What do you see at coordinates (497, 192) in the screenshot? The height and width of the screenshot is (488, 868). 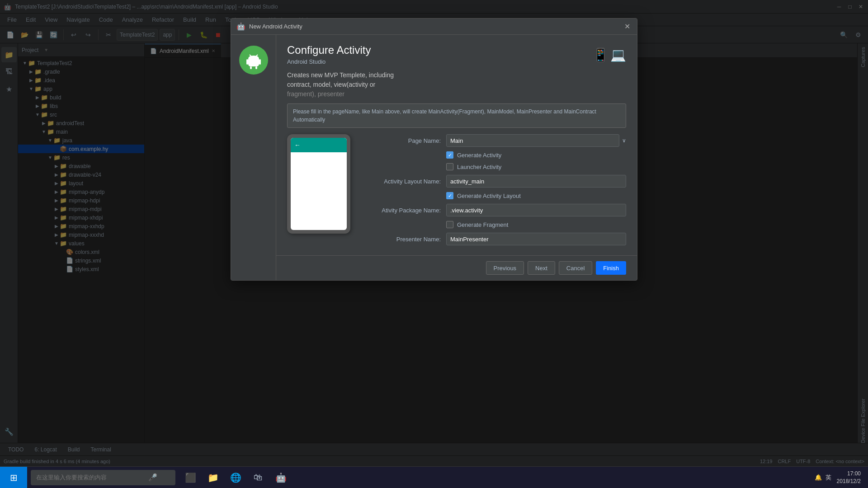 I see `form-container: Page Name: ∨ Generate Activity` at bounding box center [497, 192].